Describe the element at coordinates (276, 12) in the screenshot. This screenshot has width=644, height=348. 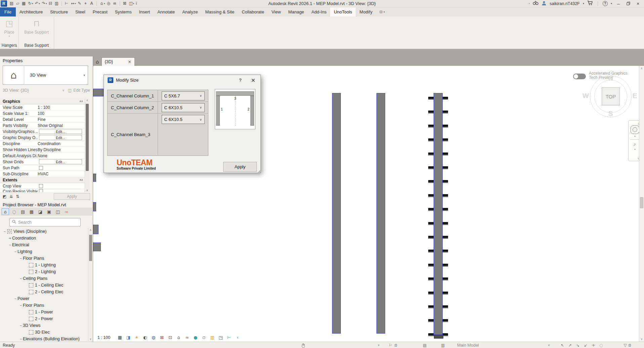
I see `tab-view: View` at that location.